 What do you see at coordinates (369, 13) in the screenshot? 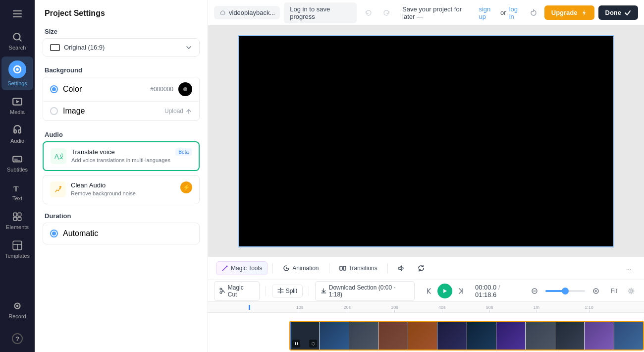
I see `undo-button` at bounding box center [369, 13].